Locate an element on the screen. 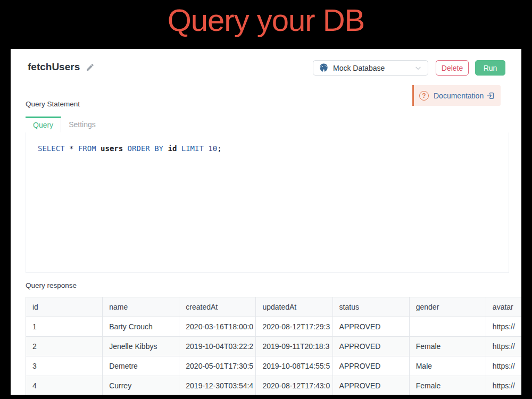 Image resolution: width=532 pixels, height=399 pixels. column-header-gender: gender is located at coordinates (447, 307).